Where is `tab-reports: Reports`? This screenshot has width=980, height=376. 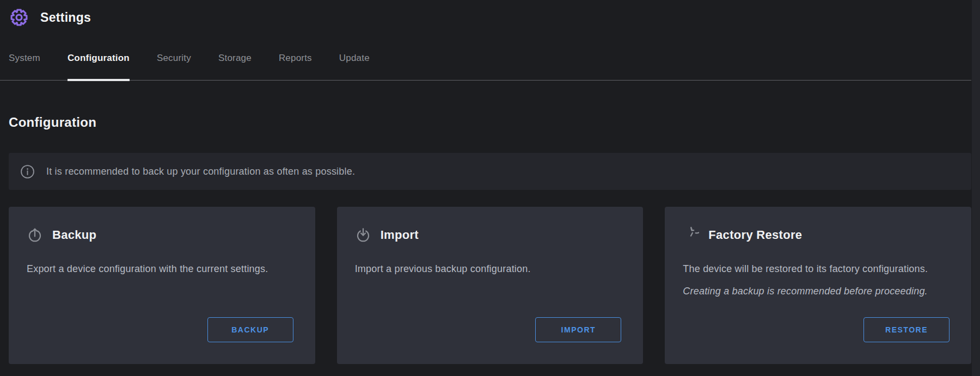
tab-reports: Reports is located at coordinates (295, 67).